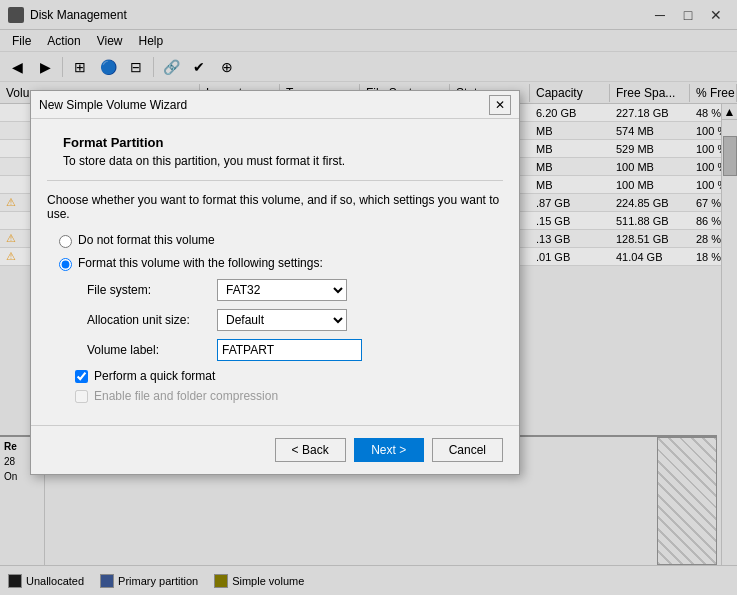 The width and height of the screenshot is (737, 595). I want to click on quick-format-label: Perform a quick format, so click(154, 376).